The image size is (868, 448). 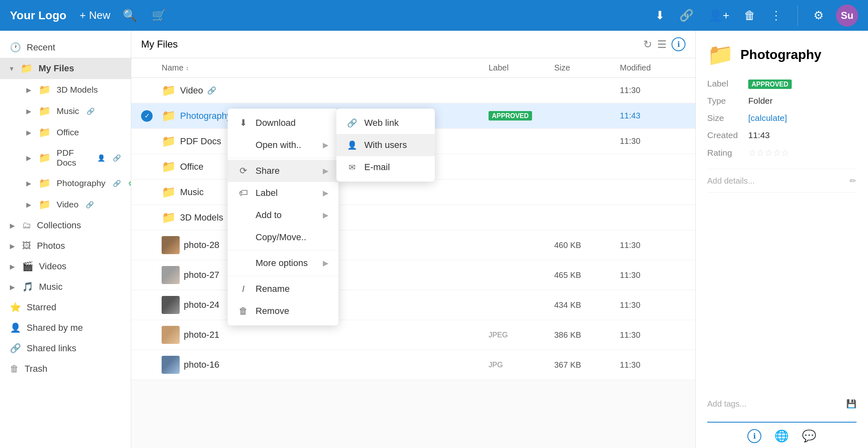 I want to click on sidebar-item-photos: ▶ 🖼 Photos, so click(x=66, y=246).